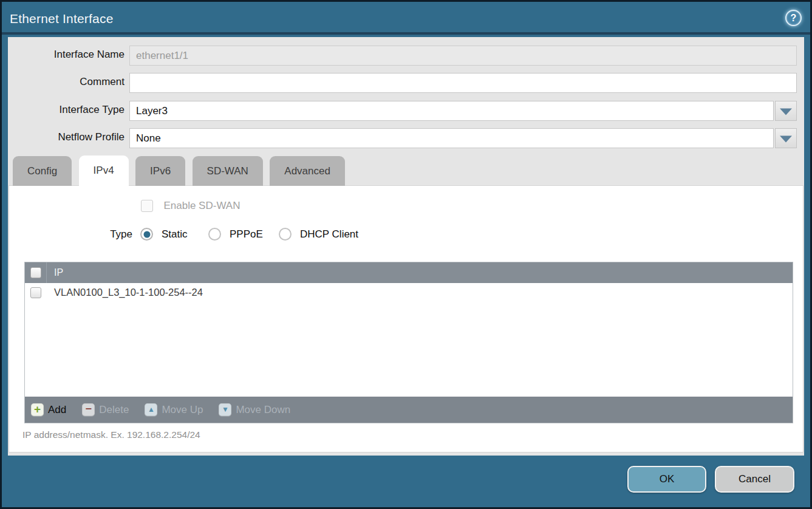 The image size is (812, 509). I want to click on select-all-checkbox, so click(36, 273).